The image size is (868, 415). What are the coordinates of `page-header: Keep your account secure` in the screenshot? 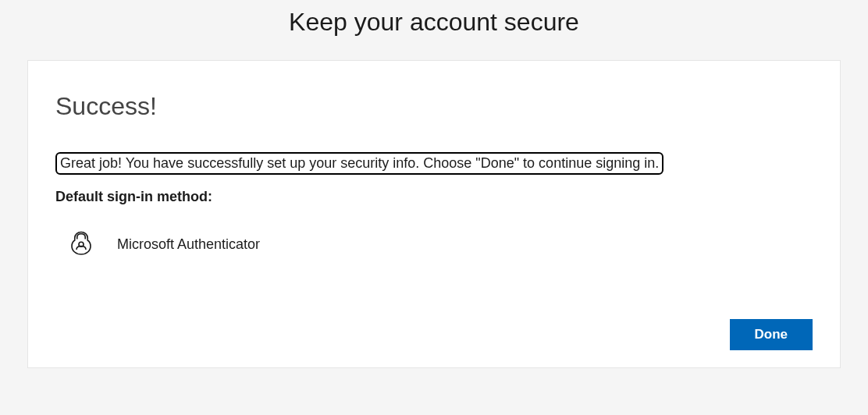 It's located at (434, 30).